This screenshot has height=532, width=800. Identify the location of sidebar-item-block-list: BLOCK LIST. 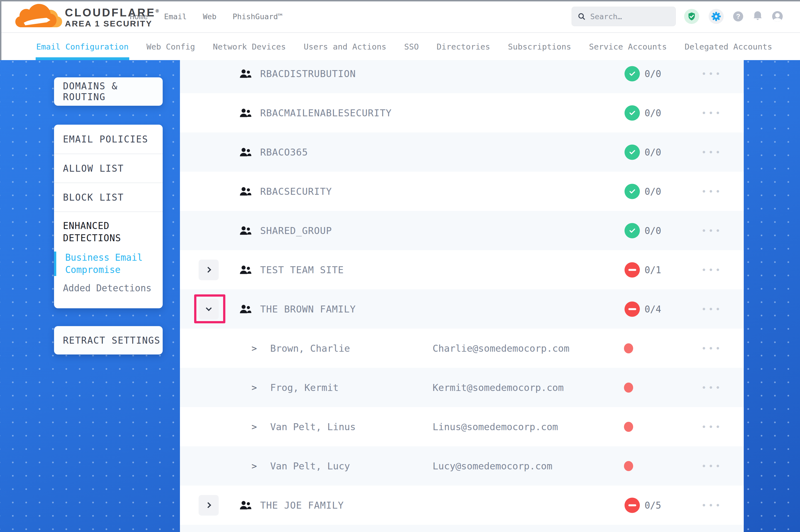
(108, 197).